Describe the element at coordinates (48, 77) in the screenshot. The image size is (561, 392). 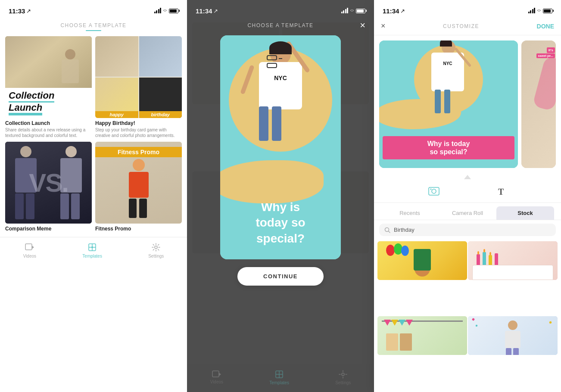
I see `template-thumb-collection: Collection Launch` at that location.